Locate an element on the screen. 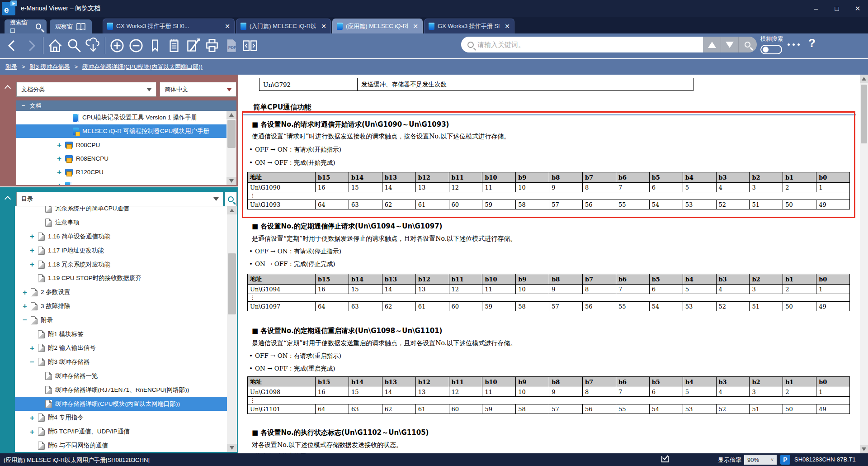  toc-tree-item: 缓冲存储器详细(RJ71EN71、RnENCPU(网络部)) is located at coordinates (126, 390).